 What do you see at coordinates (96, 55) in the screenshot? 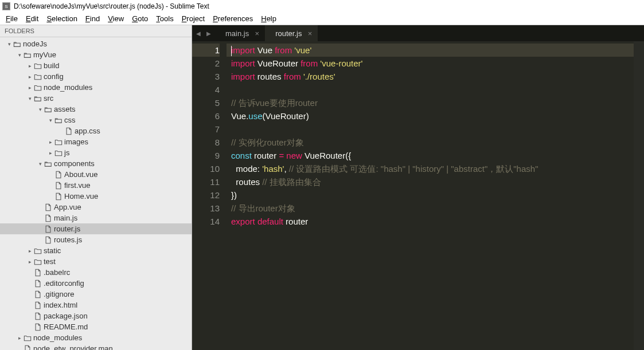
I see `folder-item: ▾myVue` at bounding box center [96, 55].